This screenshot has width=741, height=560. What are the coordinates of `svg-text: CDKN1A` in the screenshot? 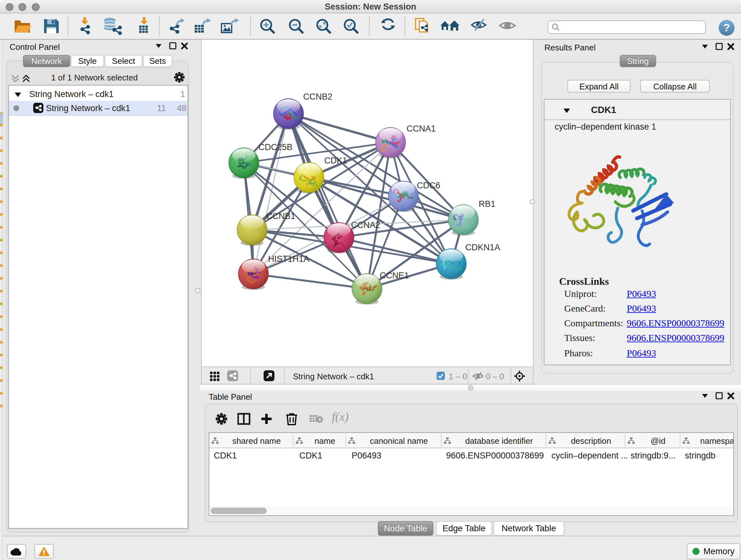 It's located at (483, 247).